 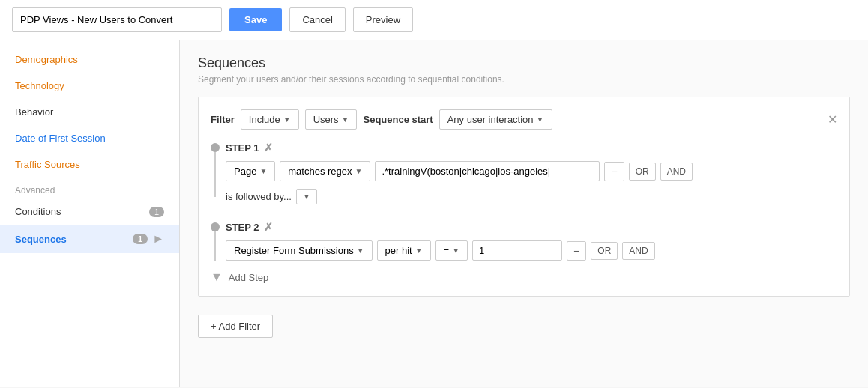 I want to click on any-user-chevron-icon: ▼, so click(x=540, y=120).